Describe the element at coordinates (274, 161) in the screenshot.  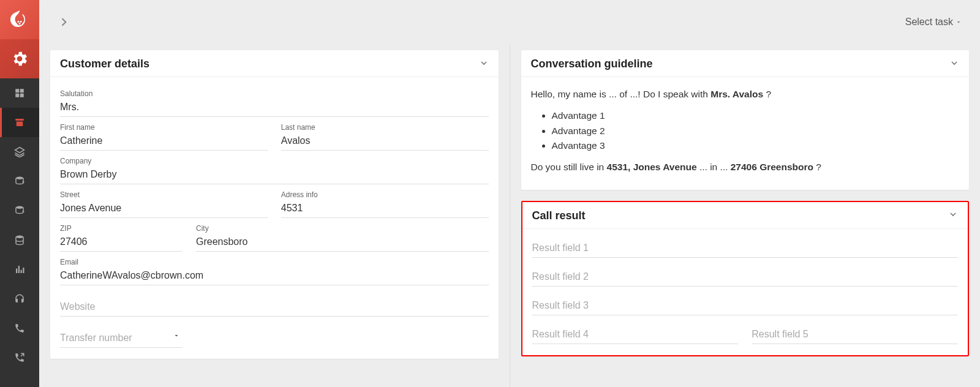
I see `label-company: Company` at that location.